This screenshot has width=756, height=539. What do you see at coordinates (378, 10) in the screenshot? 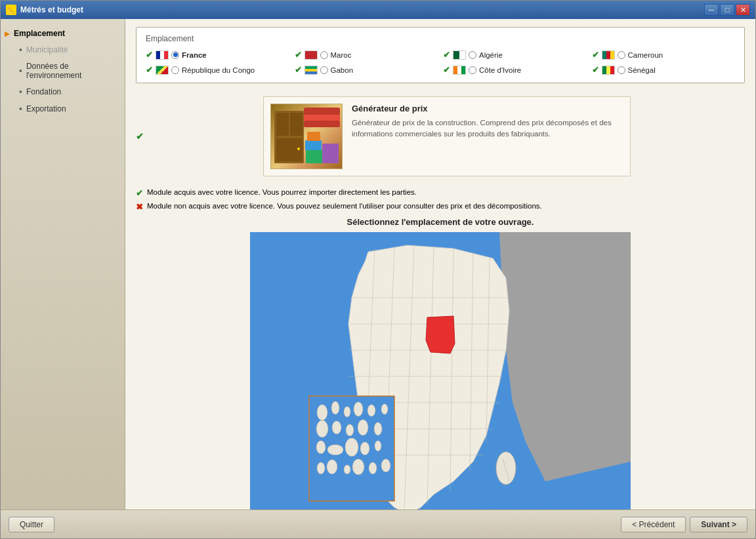
I see `title-bar: 📐 Métrés et budget ─ □ ✕` at bounding box center [378, 10].